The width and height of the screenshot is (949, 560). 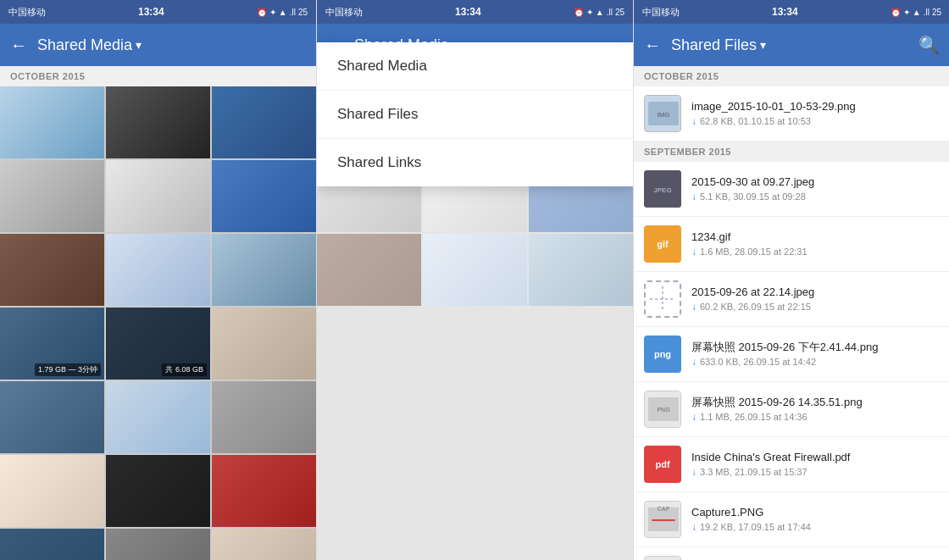 I want to click on png-label: png, so click(x=663, y=354).